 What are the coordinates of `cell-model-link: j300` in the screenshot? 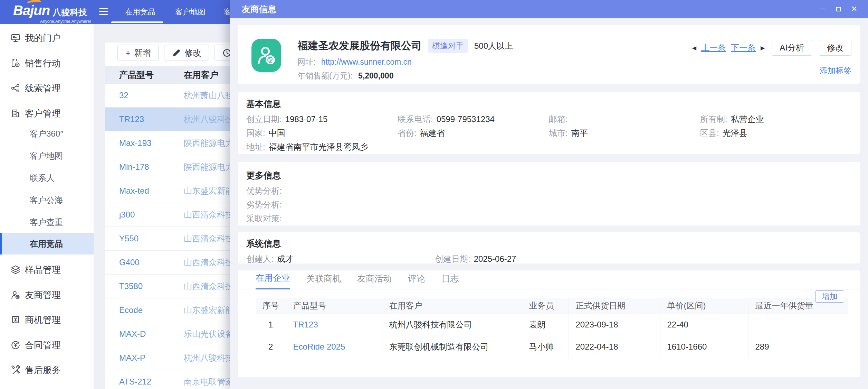 It's located at (144, 215).